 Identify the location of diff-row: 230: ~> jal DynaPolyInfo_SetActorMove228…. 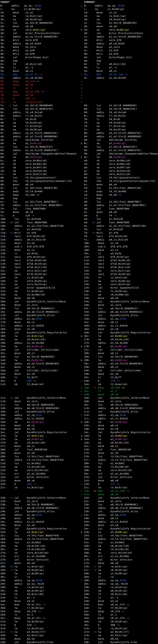
(79, 498).